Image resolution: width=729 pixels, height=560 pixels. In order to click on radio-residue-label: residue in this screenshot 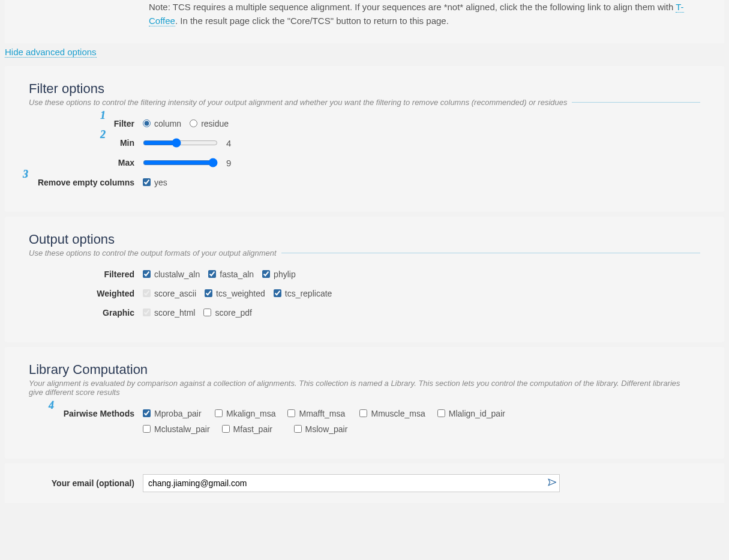, I will do `click(215, 124)`.